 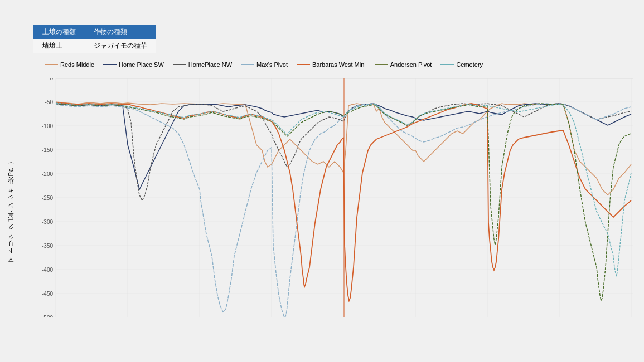 I want to click on chart-legend: Reds Middle Home Place SW HomePlace NW M…, so click(x=339, y=65).